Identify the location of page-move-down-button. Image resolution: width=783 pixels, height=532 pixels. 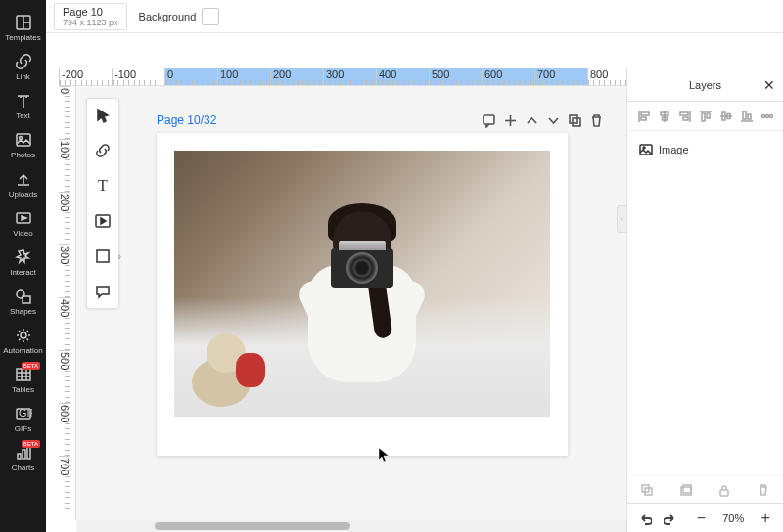
(553, 120).